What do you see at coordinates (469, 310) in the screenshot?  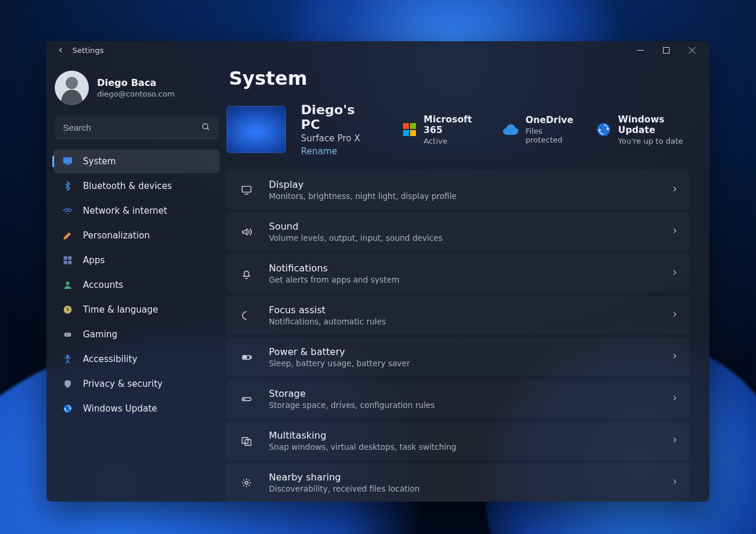 I see `row-title: Focus assist` at bounding box center [469, 310].